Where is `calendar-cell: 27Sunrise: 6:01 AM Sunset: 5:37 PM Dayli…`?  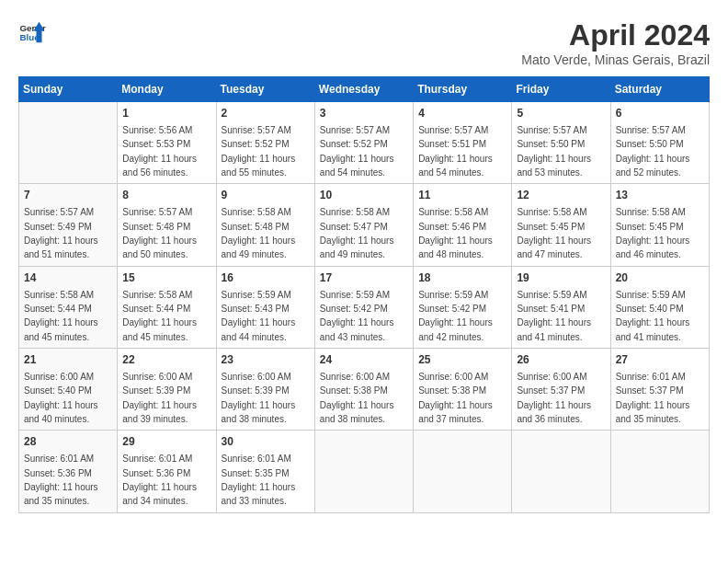 calendar-cell: 27Sunrise: 6:01 AM Sunset: 5:37 PM Dayli… is located at coordinates (660, 390).